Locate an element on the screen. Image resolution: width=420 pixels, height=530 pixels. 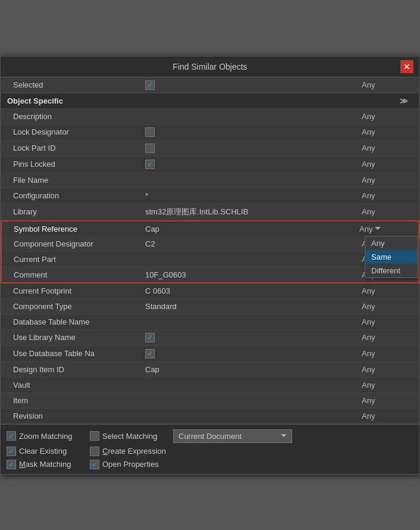
row-label: Description is located at coordinates (71, 116).